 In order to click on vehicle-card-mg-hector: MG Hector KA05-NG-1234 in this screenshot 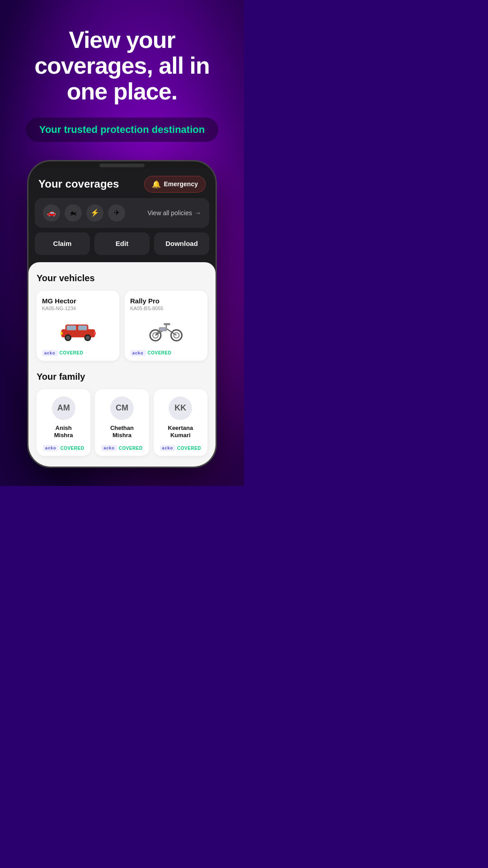, I will do `click(78, 326)`.